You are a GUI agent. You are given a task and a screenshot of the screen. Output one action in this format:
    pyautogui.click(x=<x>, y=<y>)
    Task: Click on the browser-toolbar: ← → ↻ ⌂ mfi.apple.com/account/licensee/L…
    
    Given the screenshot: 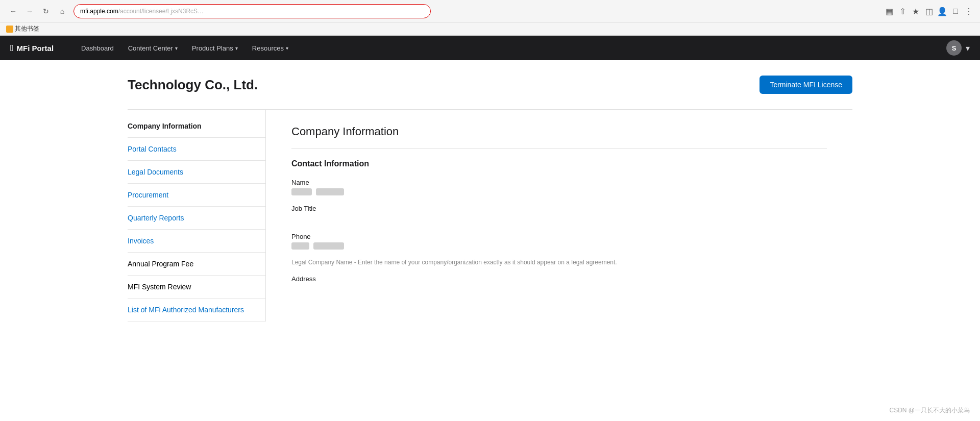 What is the action you would take?
    pyautogui.click(x=490, y=11)
    